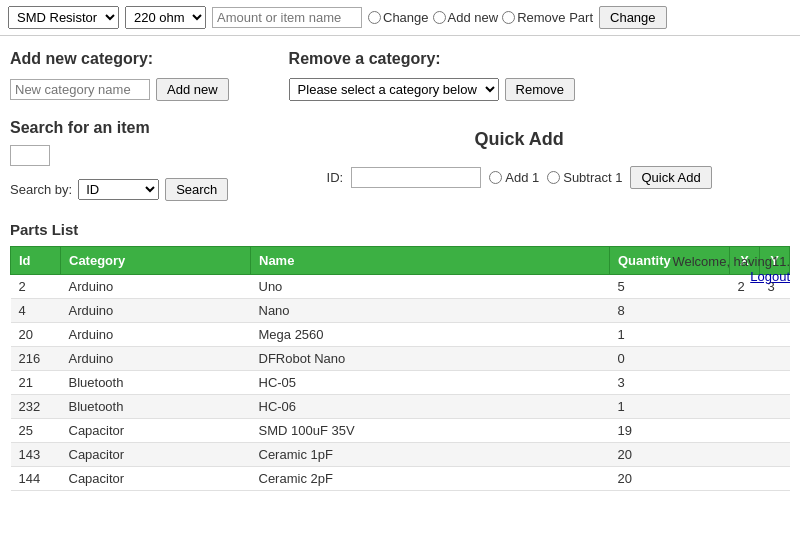  Describe the element at coordinates (731, 262) in the screenshot. I see `welcome-text: Welcome, having11.` at that location.